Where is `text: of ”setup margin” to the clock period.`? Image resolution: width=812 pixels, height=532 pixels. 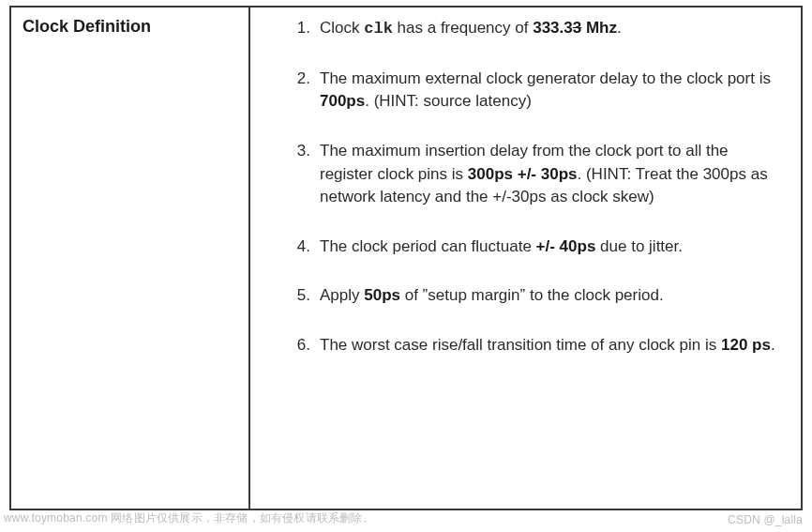 text: of ”setup margin” to the clock period. is located at coordinates (533, 295).